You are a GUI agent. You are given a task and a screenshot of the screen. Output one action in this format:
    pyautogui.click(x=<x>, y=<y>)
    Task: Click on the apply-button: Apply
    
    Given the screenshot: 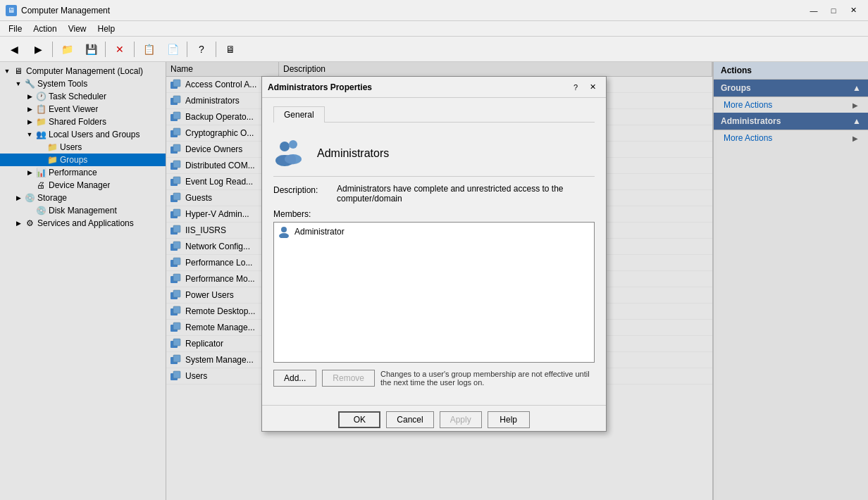 What is the action you would take?
    pyautogui.click(x=461, y=420)
    